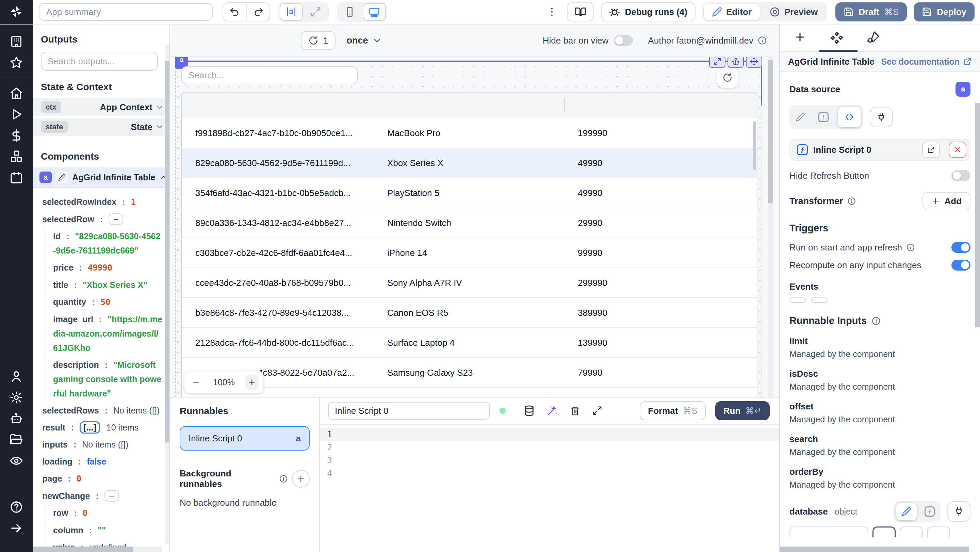  I want to click on deploy-button: Deploy, so click(944, 12).